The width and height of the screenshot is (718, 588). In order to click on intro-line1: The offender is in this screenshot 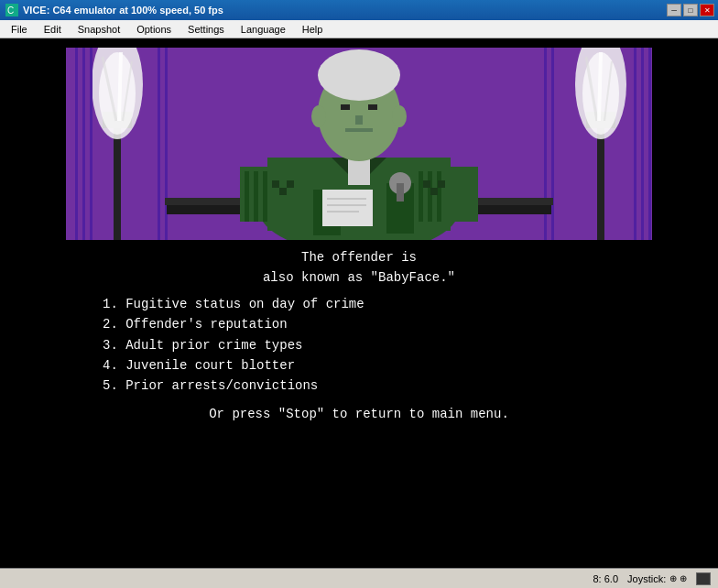, I will do `click(359, 257)`.